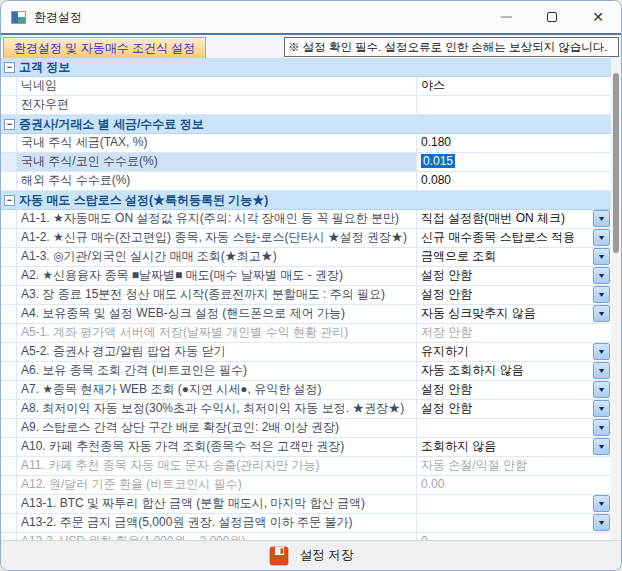  Describe the element at coordinates (306, 220) in the screenshot. I see `settings-row: A1-1. ★자동매도 ON 설정값 유지(주의: 시각 장애인 등 꼭 필요한…` at that location.